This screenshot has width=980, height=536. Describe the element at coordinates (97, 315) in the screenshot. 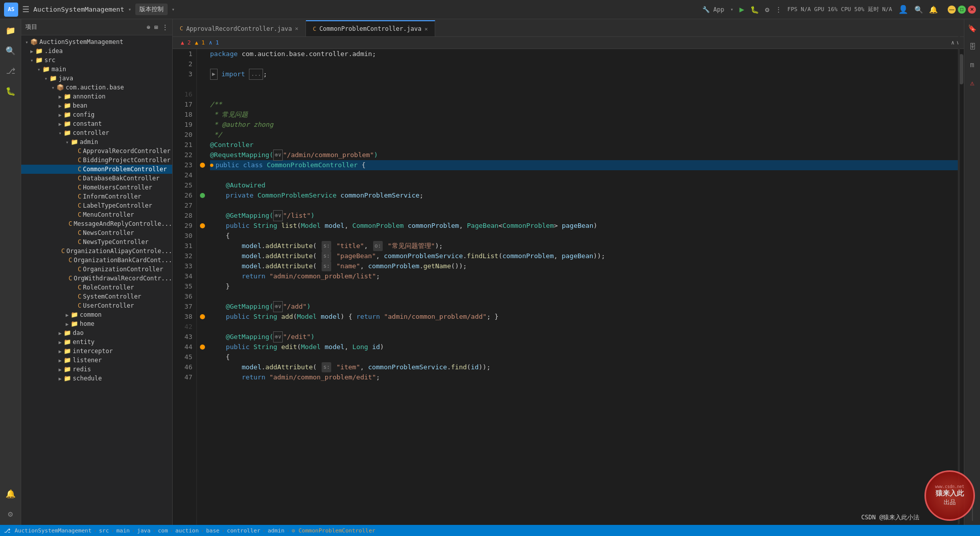

I see `tree-item-common: ▶ 📁 common` at that location.